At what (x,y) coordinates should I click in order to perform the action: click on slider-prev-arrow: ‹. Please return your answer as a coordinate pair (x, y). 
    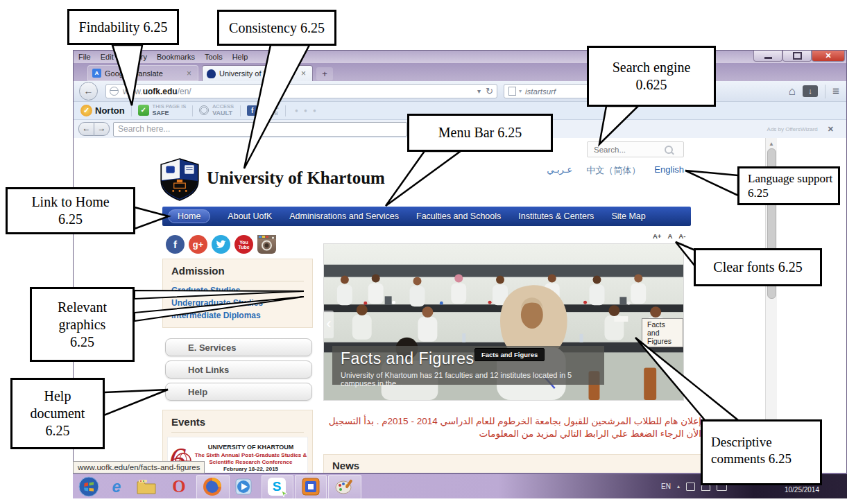
    Looking at the image, I should click on (329, 324).